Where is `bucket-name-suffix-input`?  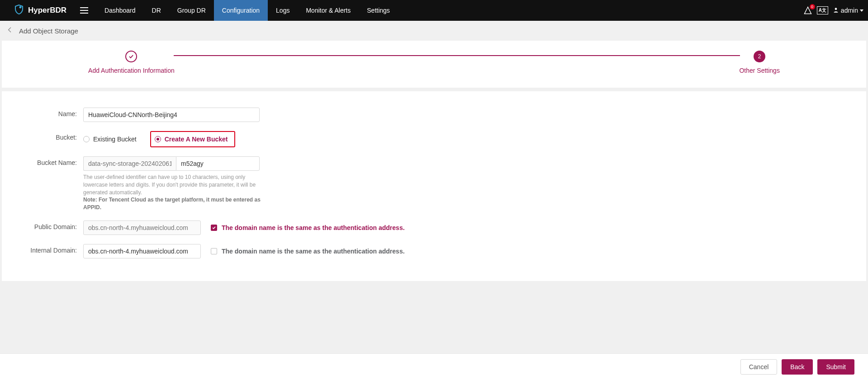 bucket-name-suffix-input is located at coordinates (218, 164).